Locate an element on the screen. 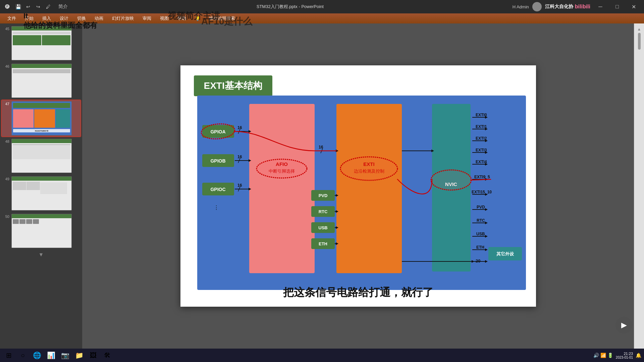  svg-text: EXTI1 is located at coordinates (481, 127).